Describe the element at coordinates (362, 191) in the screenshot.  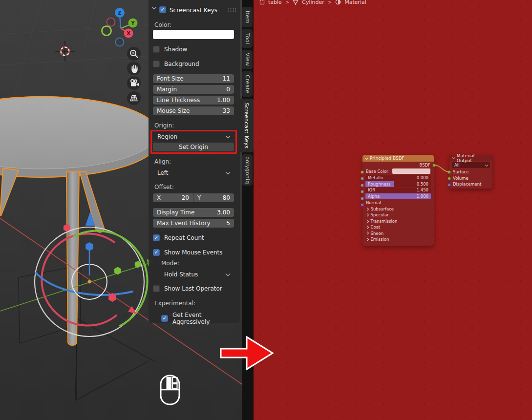
I see `socket-ior` at that location.